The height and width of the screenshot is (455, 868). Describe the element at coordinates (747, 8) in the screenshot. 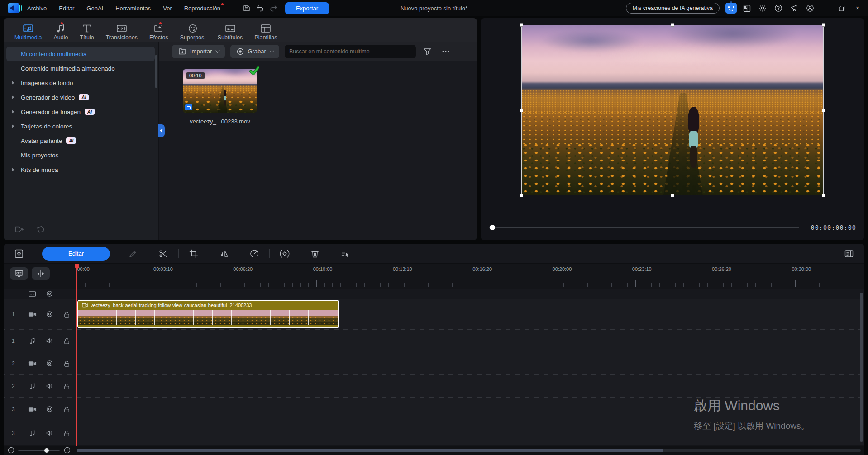

I see `layout-icon` at that location.